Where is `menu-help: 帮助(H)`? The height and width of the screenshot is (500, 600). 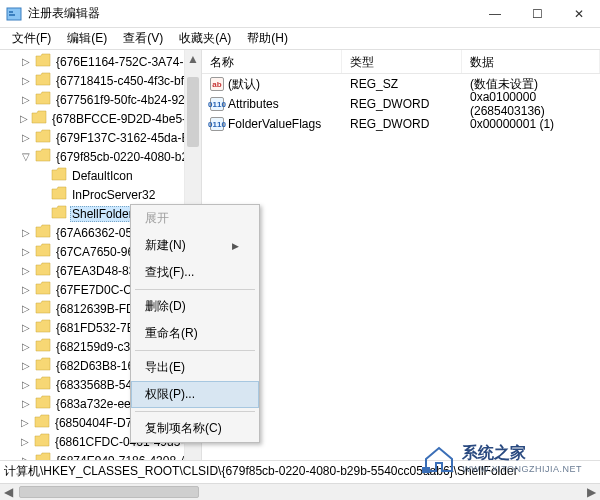
menu-help: 帮助(H) is located at coordinates (268, 38).